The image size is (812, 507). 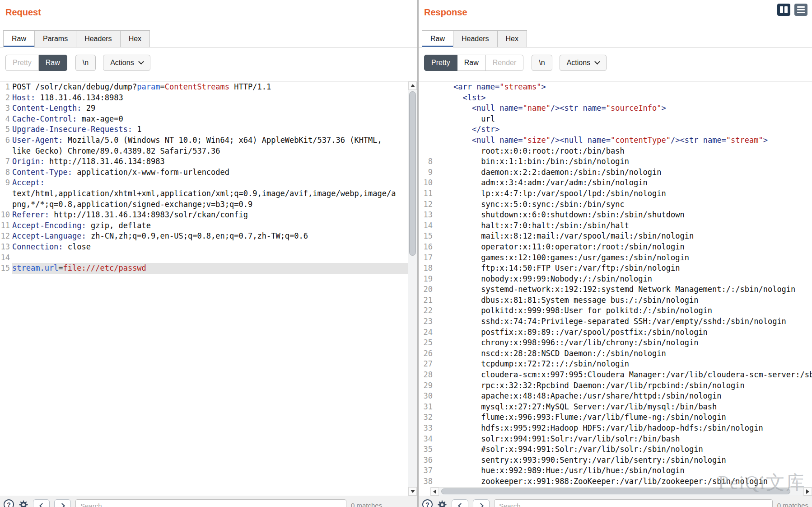 What do you see at coordinates (801, 10) in the screenshot?
I see `stacked-view-icon` at bounding box center [801, 10].